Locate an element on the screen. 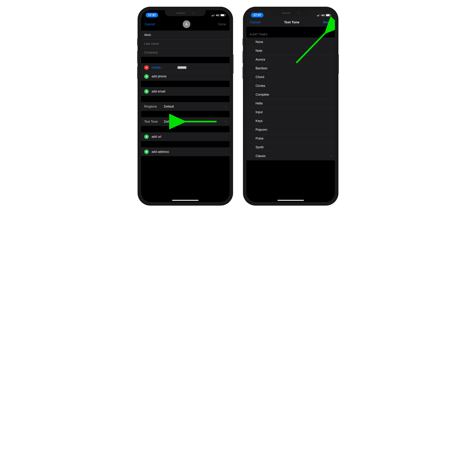 This screenshot has height=459, width=476. tone-row-circles: Circles is located at coordinates (291, 86).